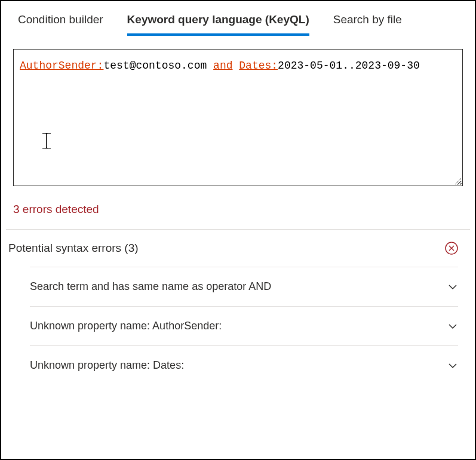  What do you see at coordinates (73, 248) in the screenshot?
I see `errors-section-title: Potential syntax errors (3)` at bounding box center [73, 248].